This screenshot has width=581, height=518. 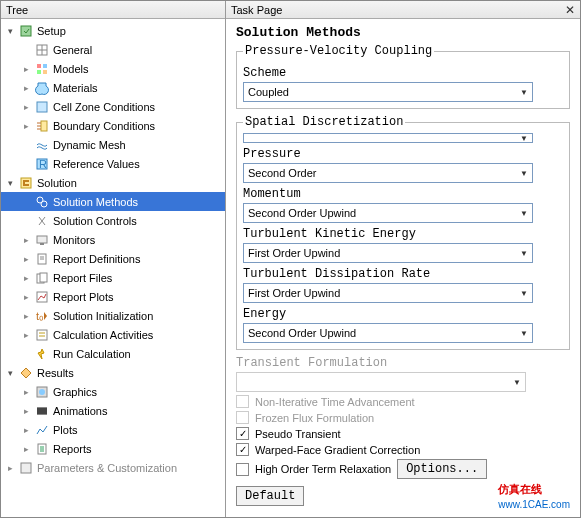 I want to click on tree-label: Calculation Activities, so click(x=103, y=335).